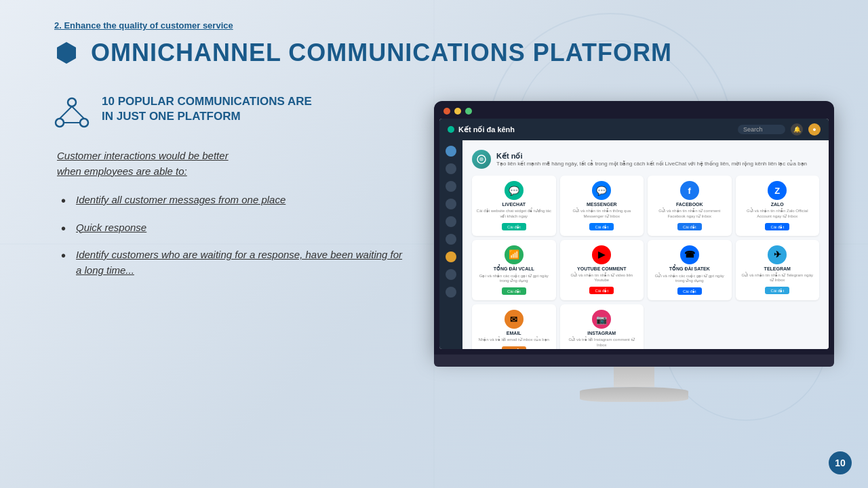 The width and height of the screenshot is (868, 488). Describe the element at coordinates (690, 270) in the screenshot. I see `channel-card: ☎ TỔNG ĐÀI SATEK Gửi và nhận các cuộc gọ…` at that location.